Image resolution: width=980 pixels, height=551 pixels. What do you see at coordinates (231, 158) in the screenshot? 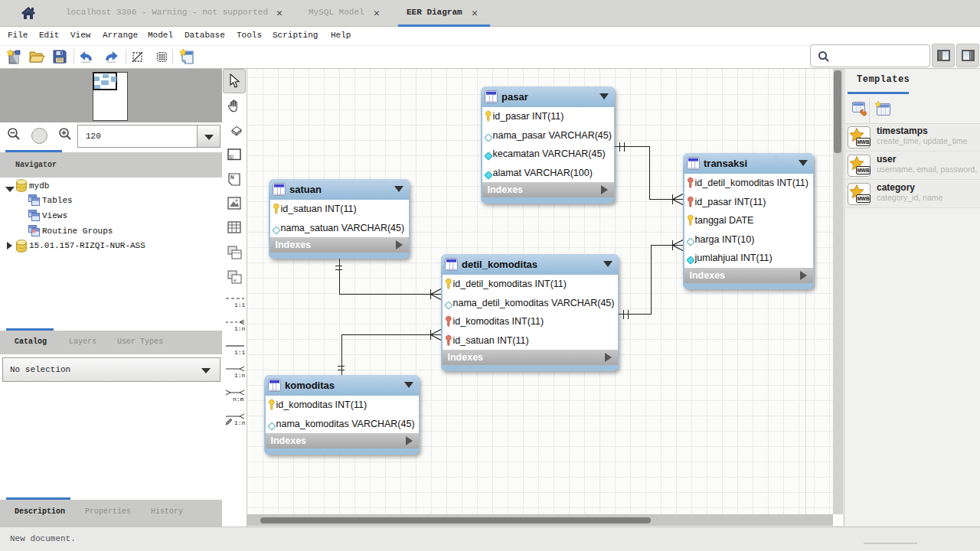
I see `svg-text: L` at bounding box center [231, 158].